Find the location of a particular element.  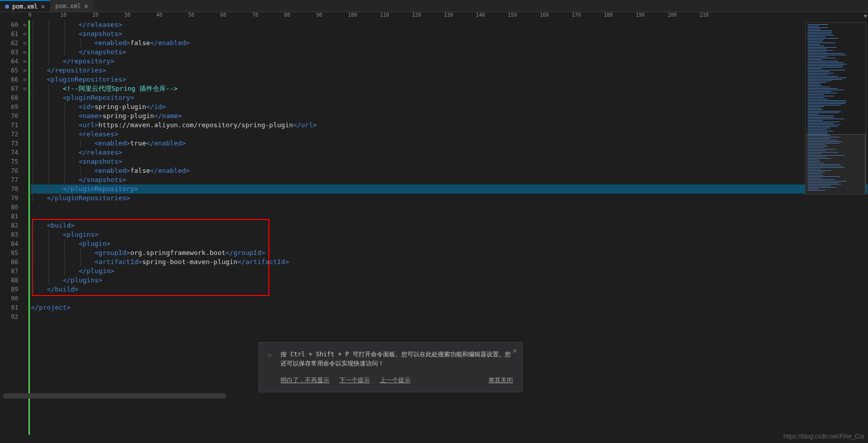

horizontal-scrollbar is located at coordinates (115, 396).